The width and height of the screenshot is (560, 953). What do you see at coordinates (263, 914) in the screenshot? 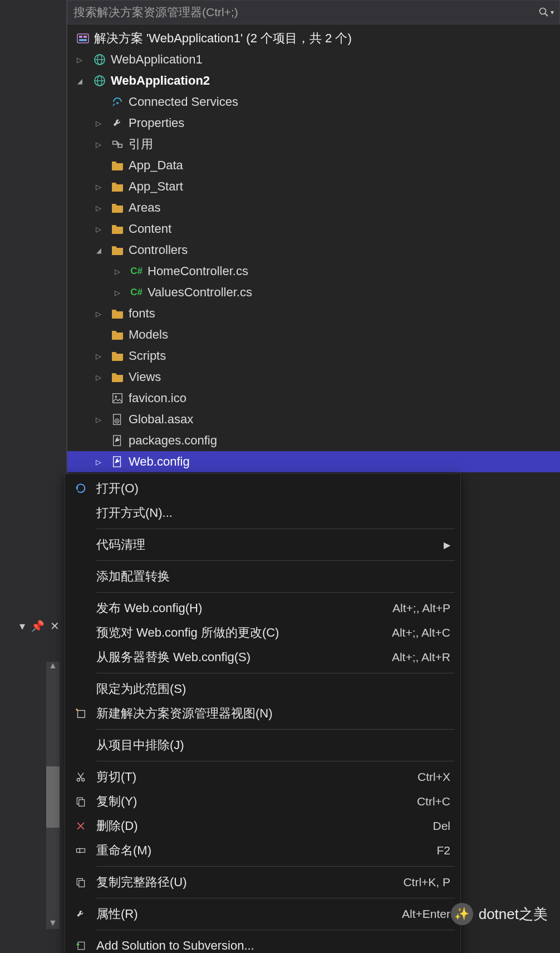
I see `menu-properties: 属性(R) Alt+Enter` at bounding box center [263, 914].